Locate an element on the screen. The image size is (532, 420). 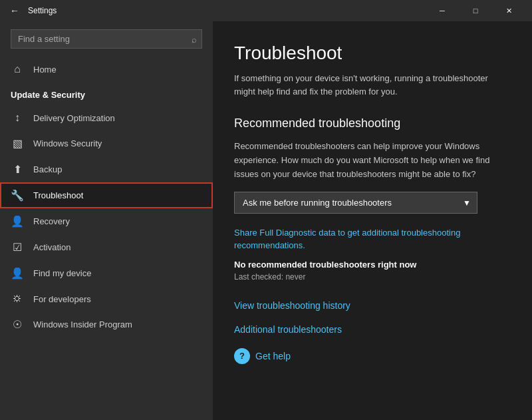
backup-icon: ⬆ is located at coordinates (17, 169).